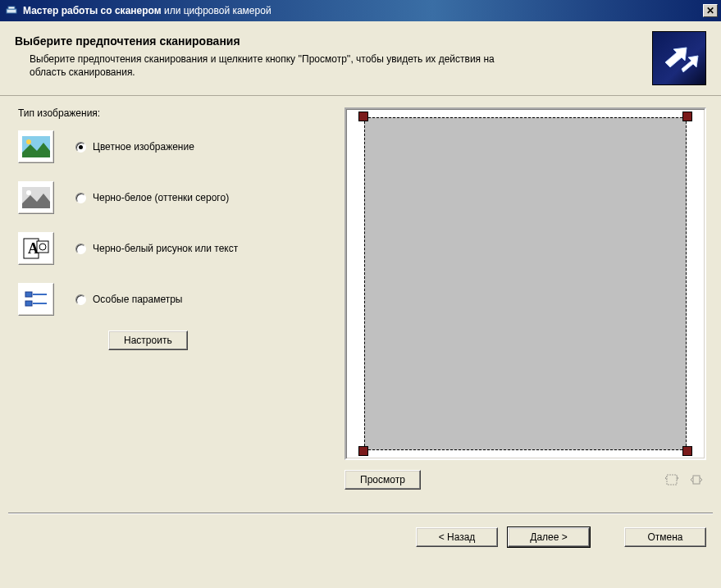  Describe the element at coordinates (174, 248) in the screenshot. I see `option-bw-text: A Черно-белый рисунок или текст` at that location.